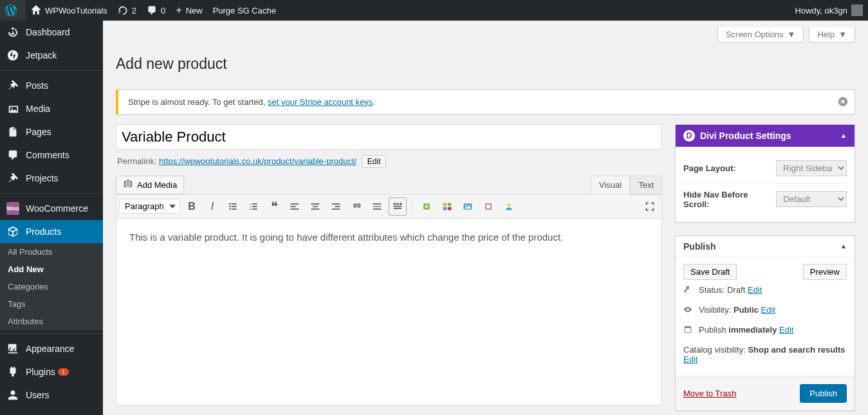 The width and height of the screenshot is (868, 415). What do you see at coordinates (51, 395) in the screenshot?
I see `menu-users: Users` at bounding box center [51, 395].